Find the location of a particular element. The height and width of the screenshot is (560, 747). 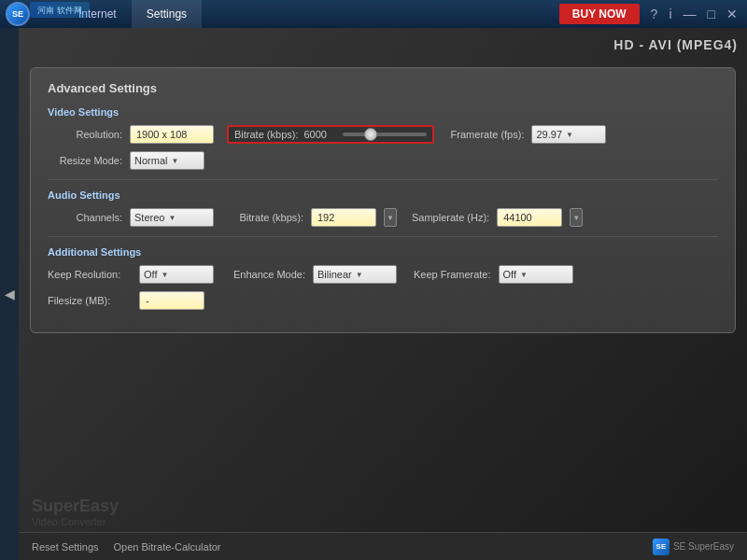

side-nav: ◀ is located at coordinates (9, 294).